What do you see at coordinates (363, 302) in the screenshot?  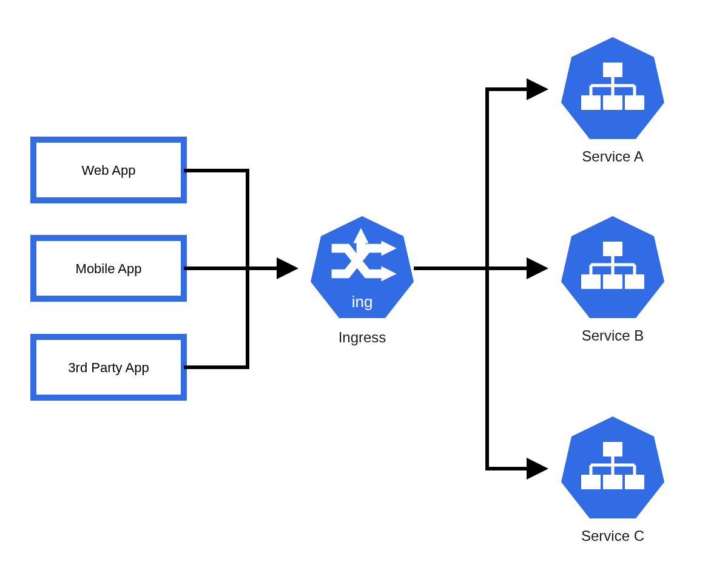 I see `ingress-icon-label: ing` at bounding box center [363, 302].